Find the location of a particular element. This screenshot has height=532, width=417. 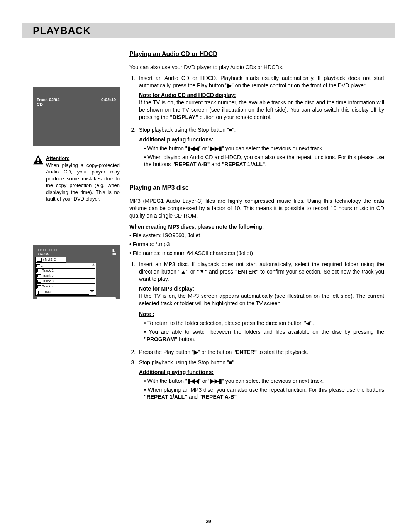

mp3-create-head: When creating MP3 discs, please note the… is located at coordinates (257, 227).